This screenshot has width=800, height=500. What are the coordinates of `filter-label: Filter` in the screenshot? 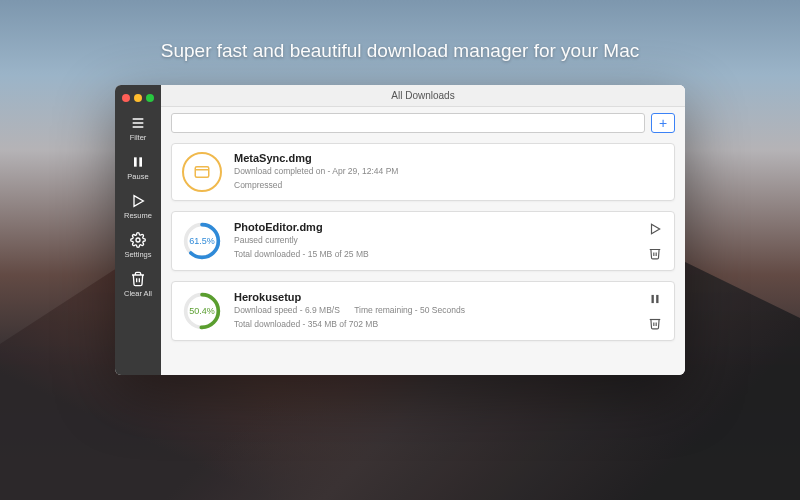 It's located at (138, 138).